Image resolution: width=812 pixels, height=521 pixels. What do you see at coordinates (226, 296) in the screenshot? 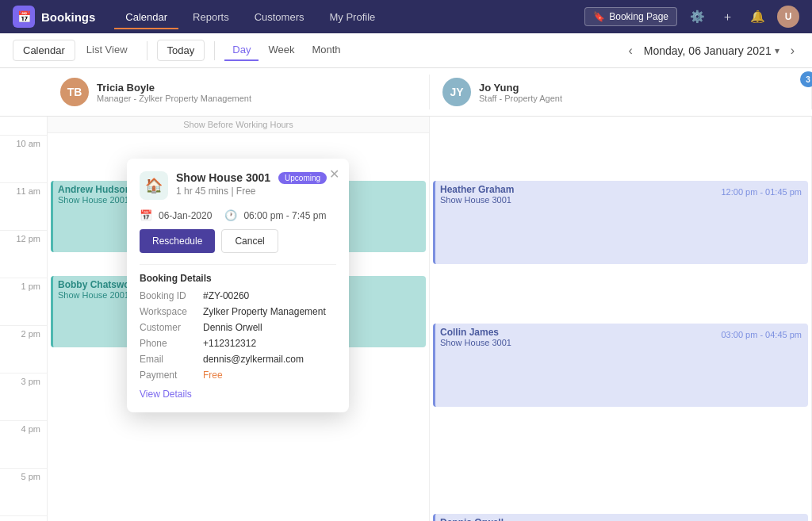
I see `booking-id-value: #ZY-00260` at bounding box center [226, 296].